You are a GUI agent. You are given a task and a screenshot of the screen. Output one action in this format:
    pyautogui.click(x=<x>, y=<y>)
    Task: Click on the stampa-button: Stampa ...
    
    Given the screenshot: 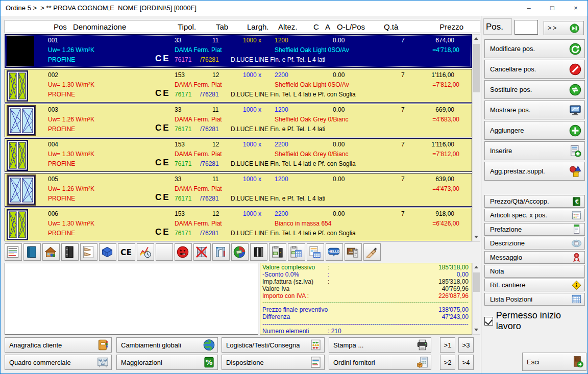 What is the action you would take?
    pyautogui.click(x=380, y=345)
    